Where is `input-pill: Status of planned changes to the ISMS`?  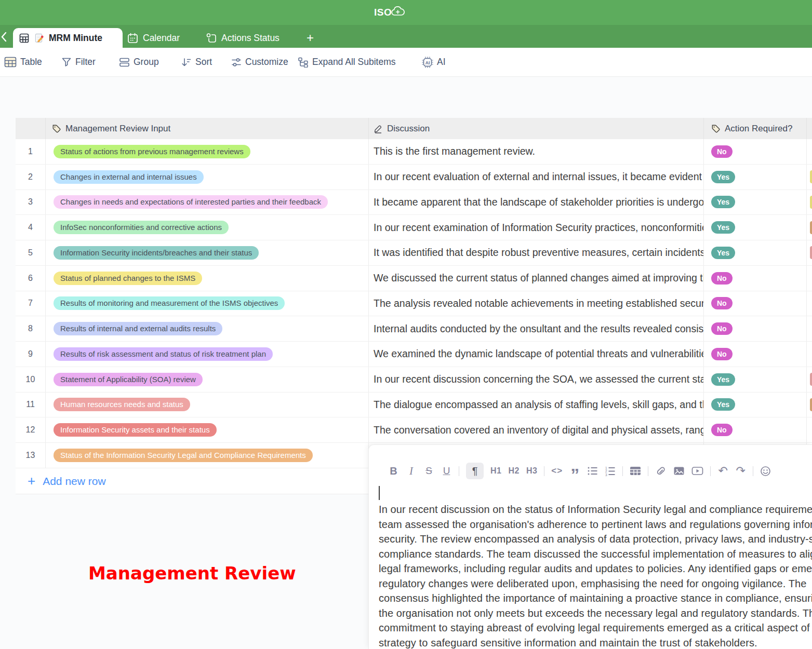 input-pill: Status of planned changes to the ISMS is located at coordinates (128, 278).